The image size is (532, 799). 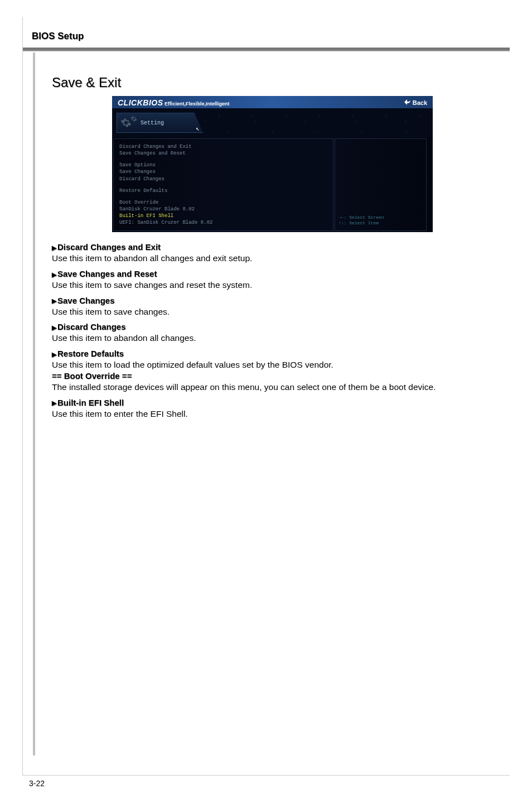 What do you see at coordinates (223, 147) in the screenshot?
I see `bios-item-discard-exit: Discard Changes and Exit` at bounding box center [223, 147].